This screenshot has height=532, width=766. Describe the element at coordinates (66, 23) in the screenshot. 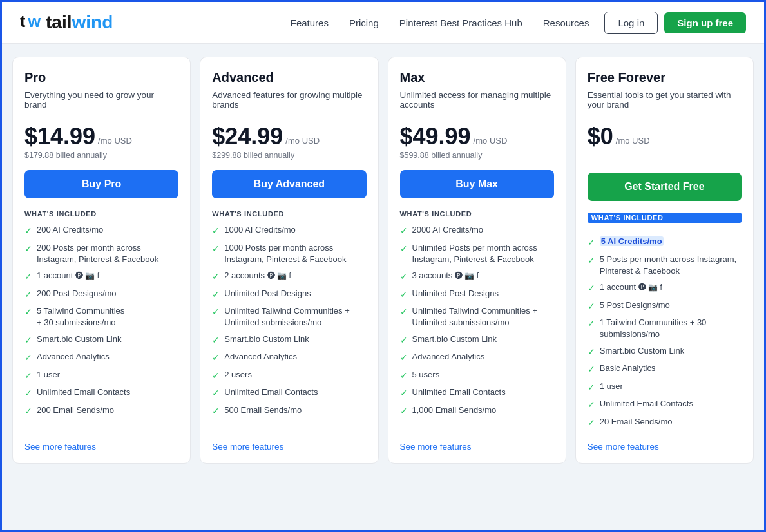

I see `logo: t w tailwind` at that location.